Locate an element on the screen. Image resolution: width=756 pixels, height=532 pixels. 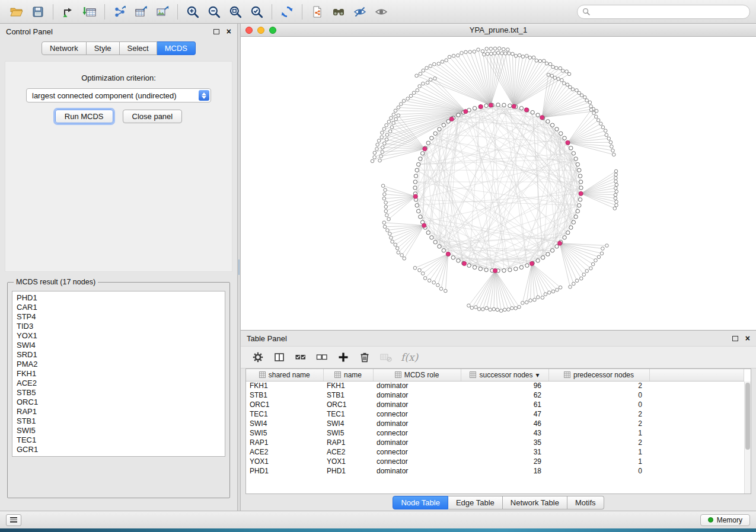
table-row: RAP1RAP1dominator352 is located at coordinates (495, 443).